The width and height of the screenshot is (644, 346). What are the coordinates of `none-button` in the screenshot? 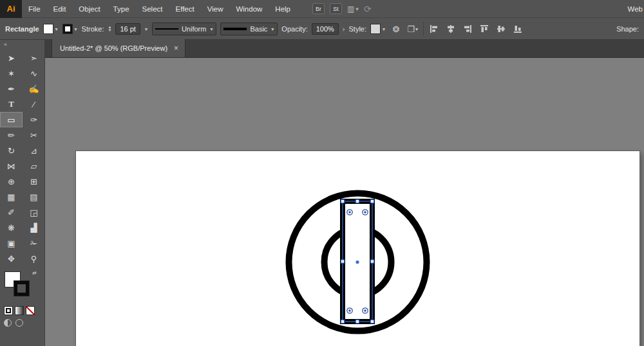 It's located at (30, 311).